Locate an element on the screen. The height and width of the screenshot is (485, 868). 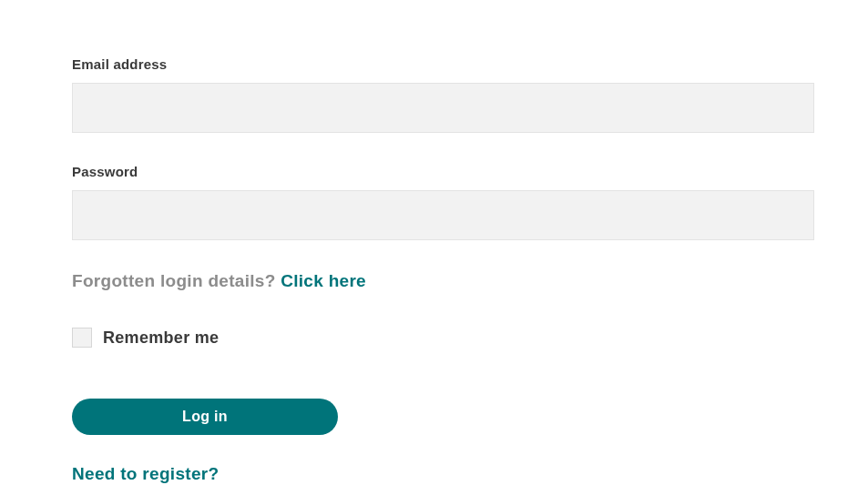
remember-row: Remember me is located at coordinates (443, 338).